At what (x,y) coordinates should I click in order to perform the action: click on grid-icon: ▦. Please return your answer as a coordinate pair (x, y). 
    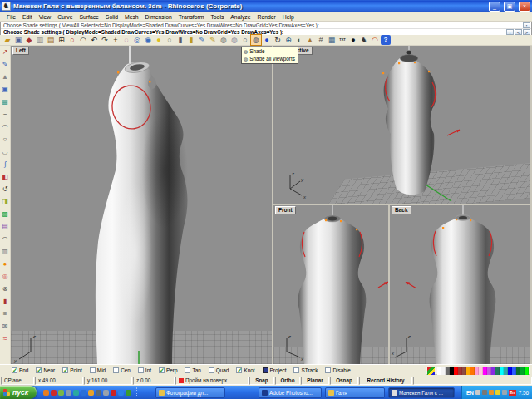
    Looking at the image, I should click on (5, 101).